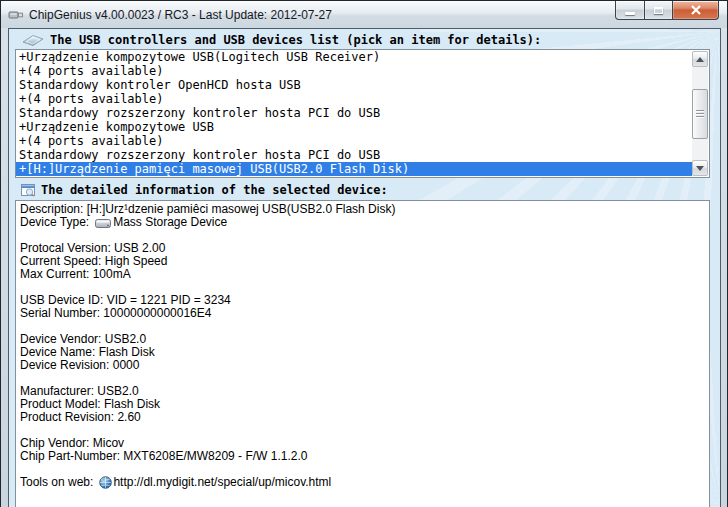 The image size is (728, 507). I want to click on list-item: +Urządzenie kompozytowe USB(Logitech USB…, so click(354, 57).